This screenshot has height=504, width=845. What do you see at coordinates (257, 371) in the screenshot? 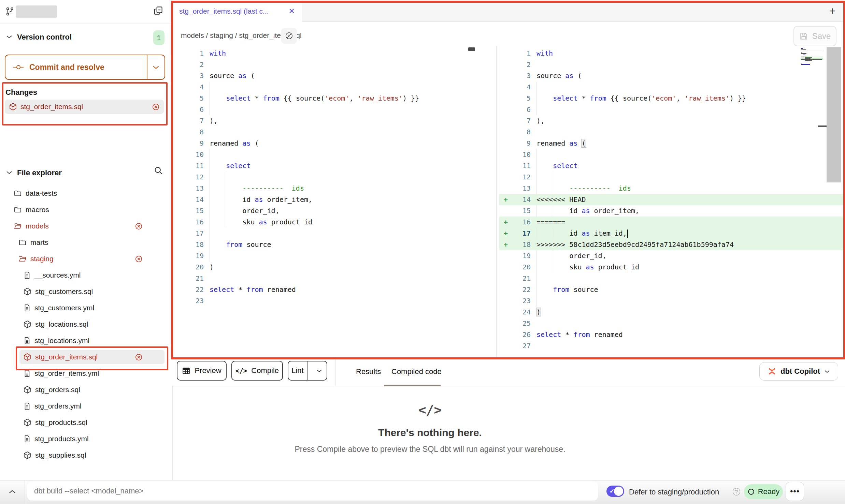
I see `compile-button: </> Compile` at bounding box center [257, 371].